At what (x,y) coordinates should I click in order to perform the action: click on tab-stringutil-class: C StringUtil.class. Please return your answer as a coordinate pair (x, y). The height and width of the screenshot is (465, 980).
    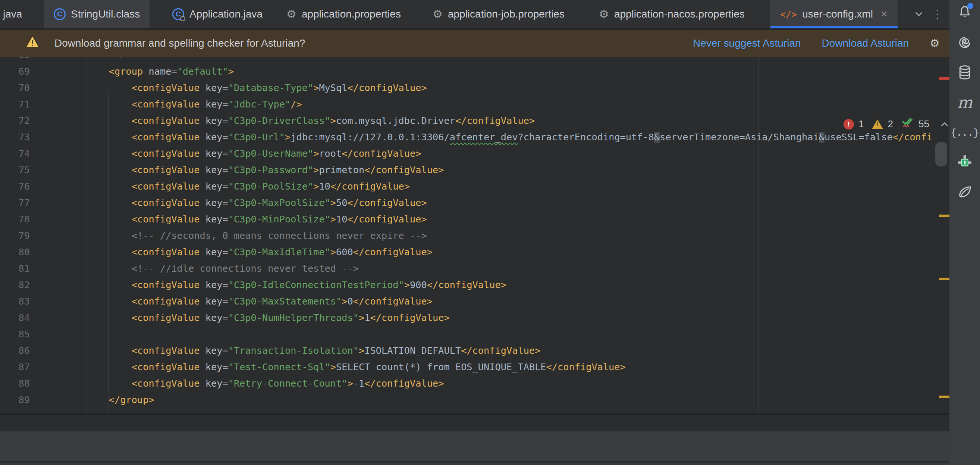
    Looking at the image, I should click on (97, 14).